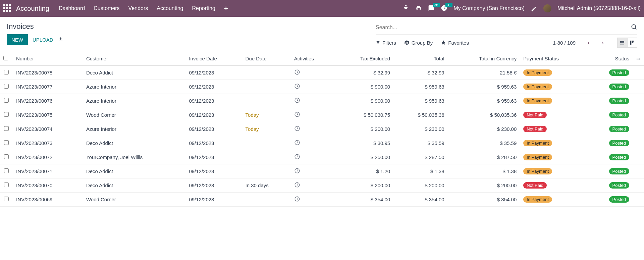 The width and height of the screenshot is (644, 260). I want to click on table-row: INV/2023/00075Wood Corner09/12/2023Today…, so click(322, 115).